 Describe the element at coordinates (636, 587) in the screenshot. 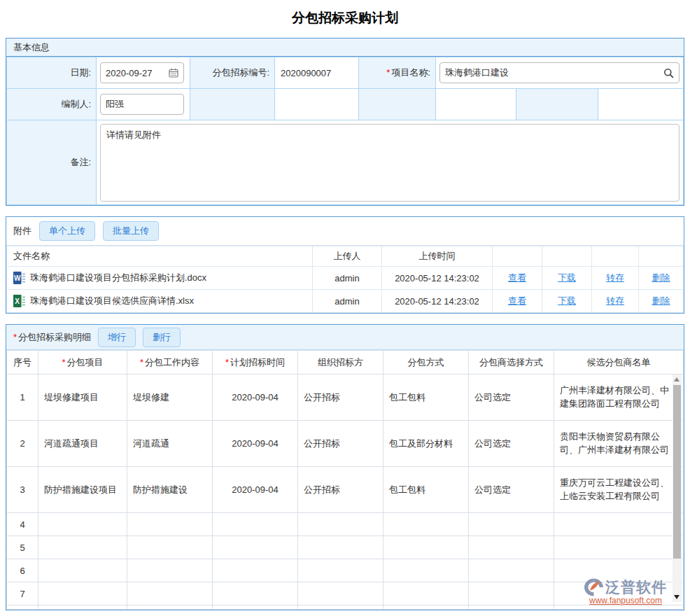

I see `brand-name: 泛普软件` at that location.